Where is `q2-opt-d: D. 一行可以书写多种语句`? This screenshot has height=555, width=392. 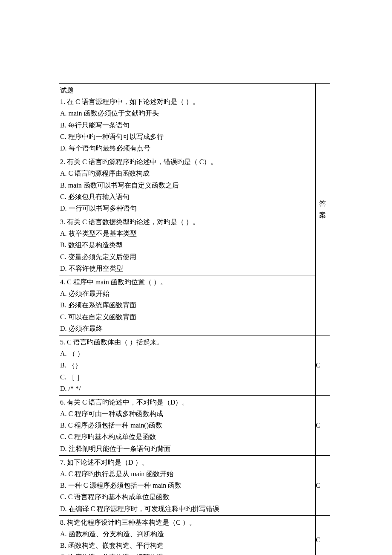
q2-opt-d: D. 一行可以书写多种语句 is located at coordinates (187, 208).